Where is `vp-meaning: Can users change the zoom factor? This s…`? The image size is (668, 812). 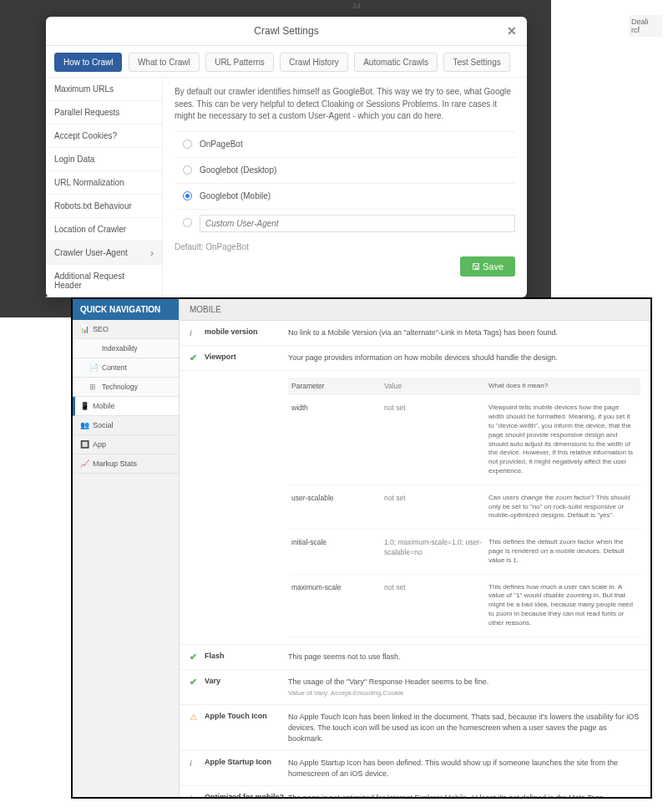
vp-meaning: Can users change the zoom factor? This s… is located at coordinates (564, 507).